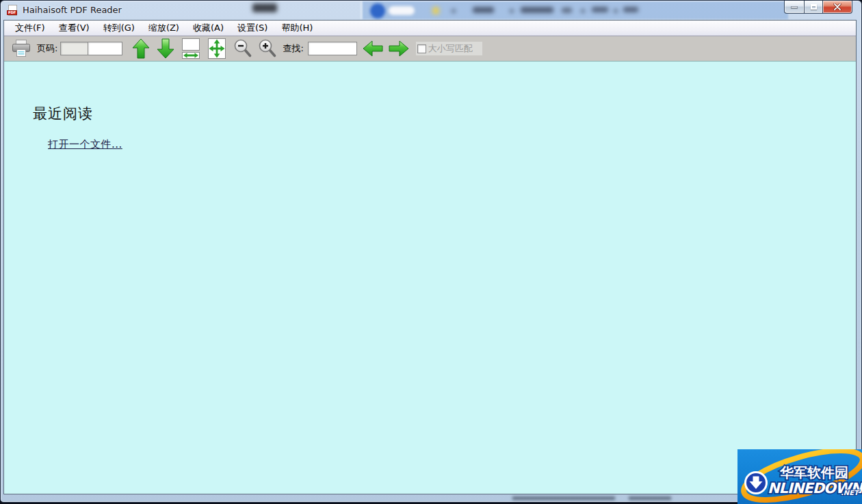  What do you see at coordinates (436, 11) in the screenshot?
I see `glass-blur-folder` at bounding box center [436, 11].